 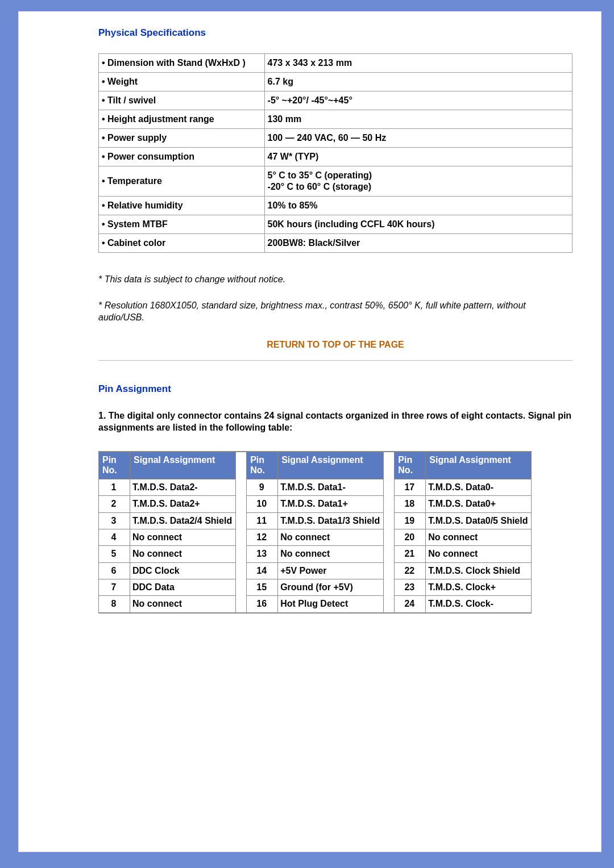 What do you see at coordinates (335, 157) in the screenshot?
I see `spec-row: • Power consumption47 W* (TYP)` at bounding box center [335, 157].